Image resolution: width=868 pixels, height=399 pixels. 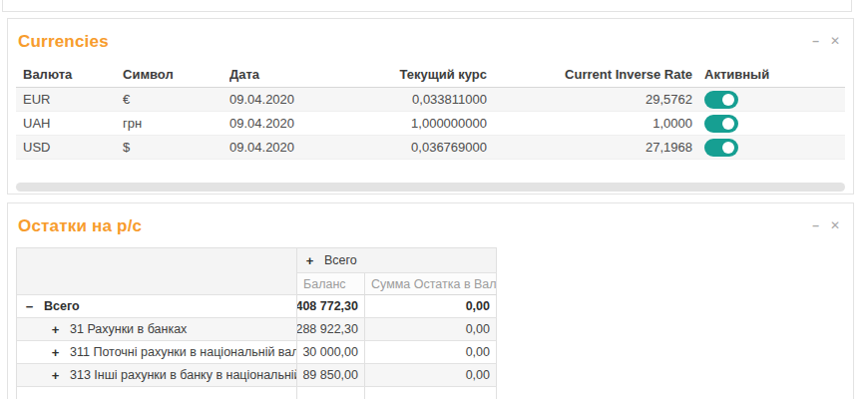 What do you see at coordinates (128, 329) in the screenshot?
I see `row-label-text: 31 Рахунки в банках` at bounding box center [128, 329].